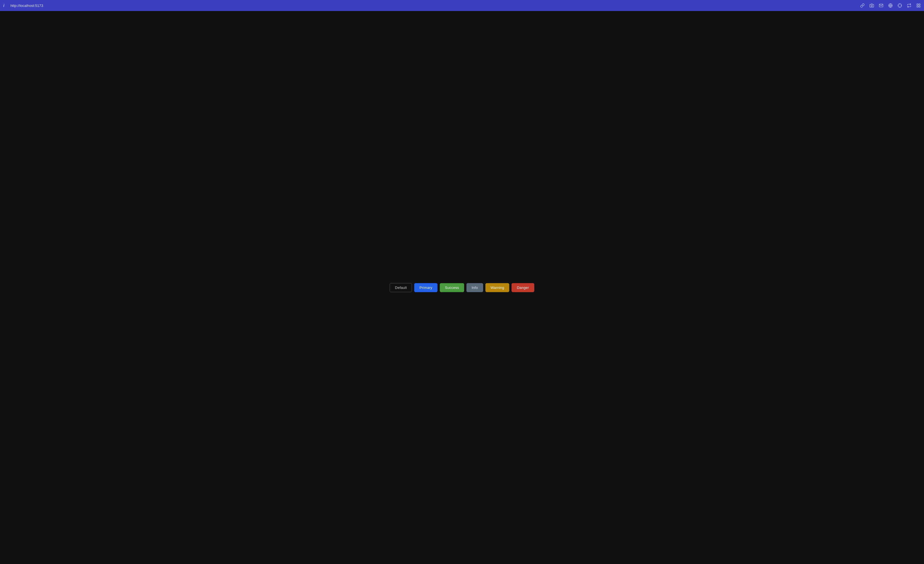 The height and width of the screenshot is (564, 924). I want to click on warning-button: Warning, so click(497, 287).